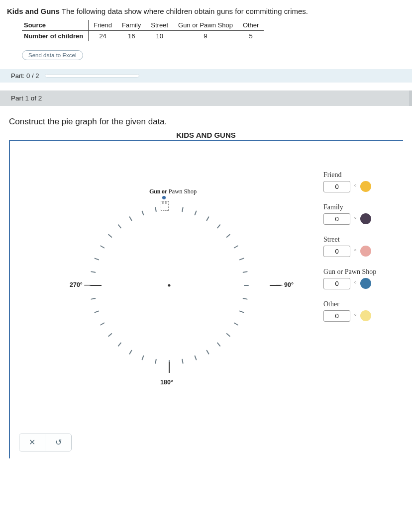 The height and width of the screenshot is (532, 412). What do you see at coordinates (361, 240) in the screenshot?
I see `legend-label: Street` at bounding box center [361, 240].